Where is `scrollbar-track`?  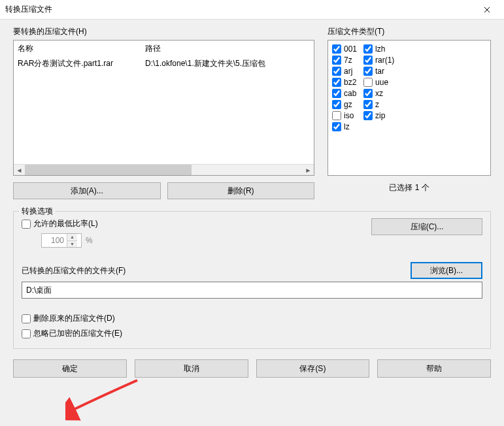
scrollbar-track is located at coordinates (163, 170).